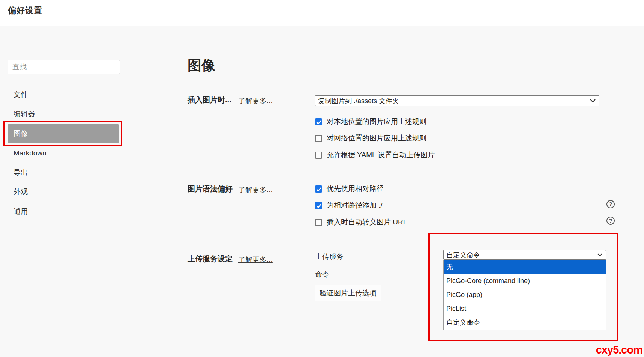 Image resolution: width=644 pixels, height=357 pixels. Describe the element at coordinates (209, 100) in the screenshot. I see `insert-section-label: 插入图片时...` at that location.